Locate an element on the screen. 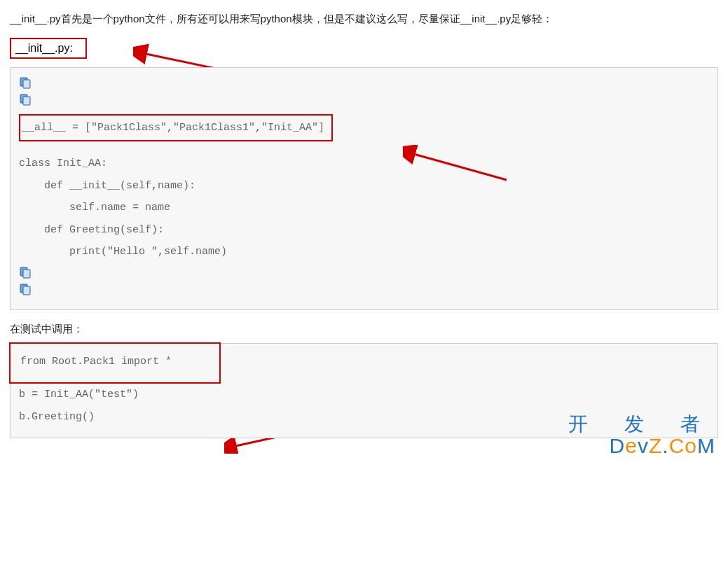 The image size is (728, 586). code-line: class Init_AA: is located at coordinates (364, 164).